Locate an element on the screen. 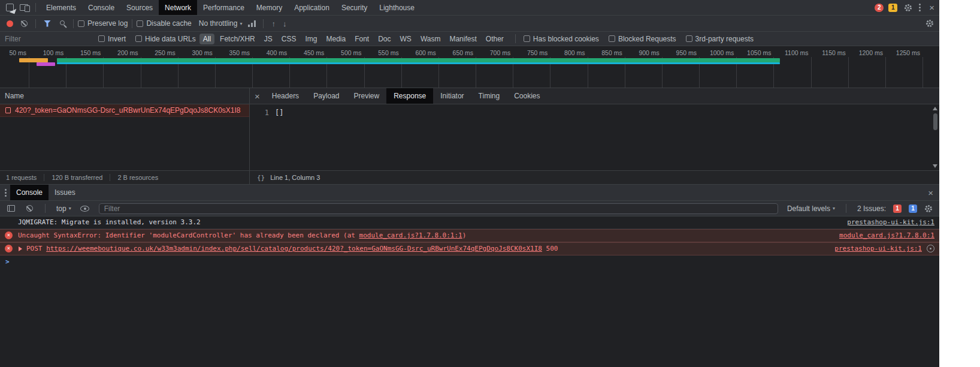 This screenshot has width=980, height=367. log-levels-dropdown: Default levels ▾ is located at coordinates (811, 209).